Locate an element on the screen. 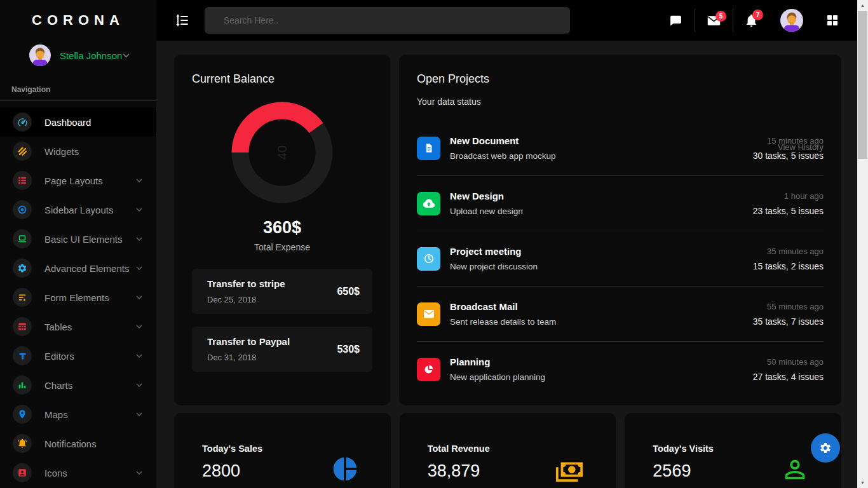 This screenshot has width=868, height=488. laptop-icon is located at coordinates (22, 239).